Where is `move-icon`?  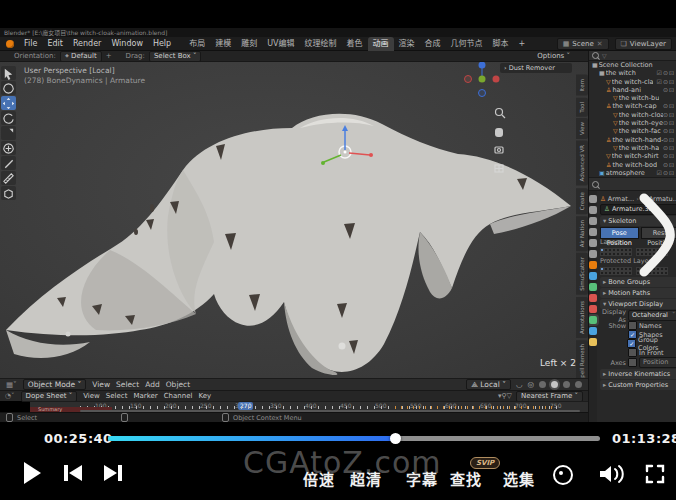
move-icon is located at coordinates (8, 103).